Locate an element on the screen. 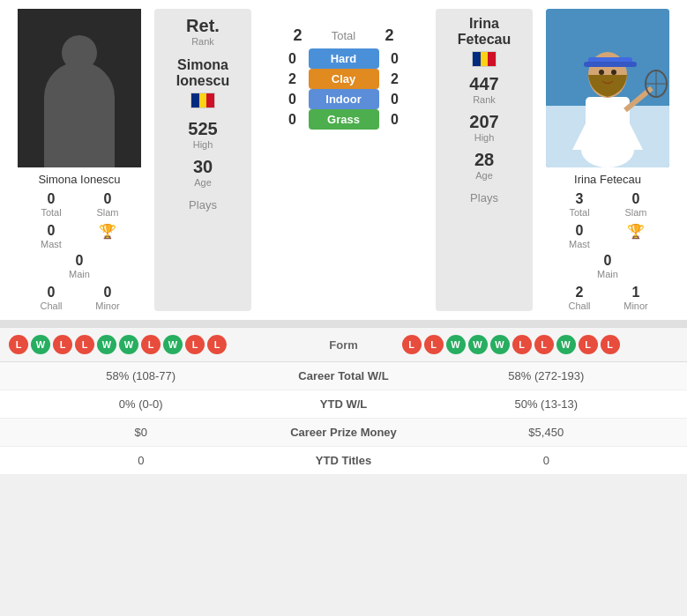 The height and width of the screenshot is (616, 687). form-label: Form is located at coordinates (344, 345).